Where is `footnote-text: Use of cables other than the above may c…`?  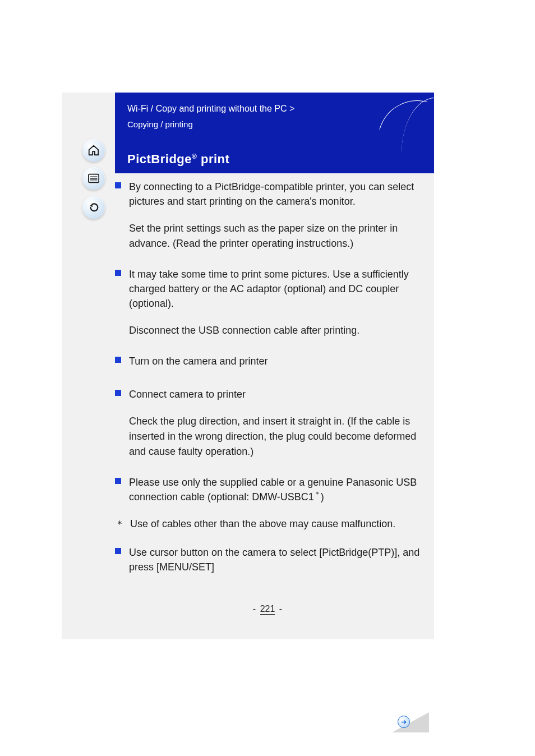 footnote-text: Use of cables other than the above may c… is located at coordinates (262, 524).